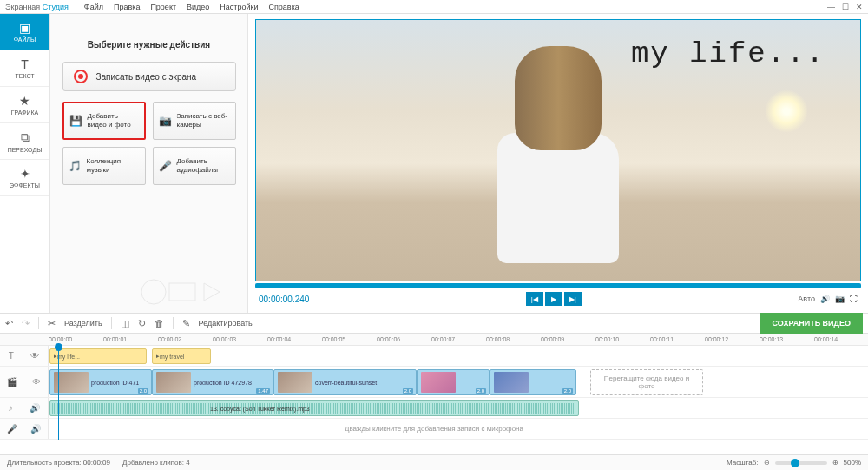  Describe the element at coordinates (186, 323) in the screenshot. I see `edit-icon: ✎` at that location.